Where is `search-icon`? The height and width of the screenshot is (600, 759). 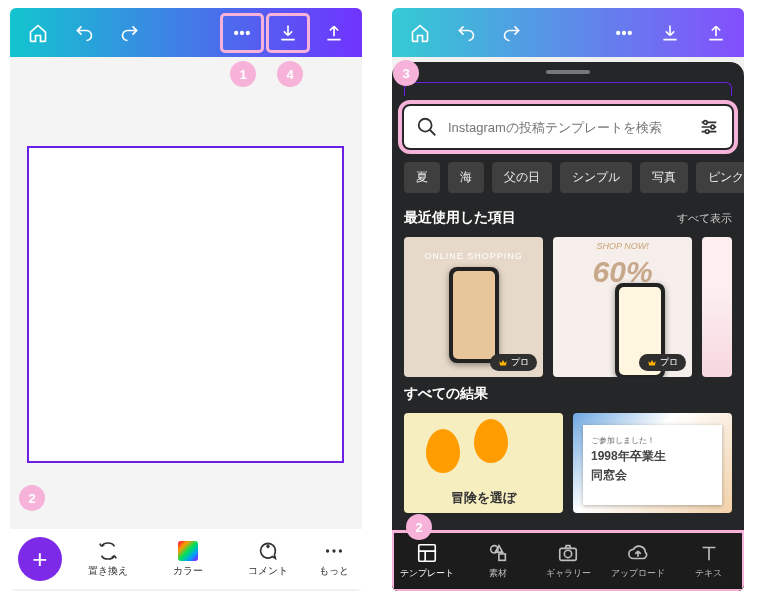
search-icon is located at coordinates (427, 127).